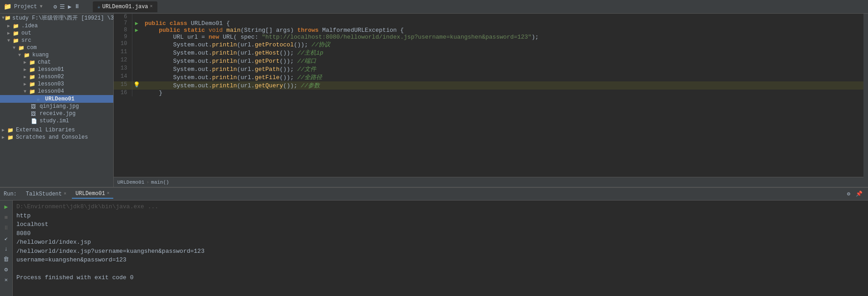 The width and height of the screenshot is (868, 296). I want to click on tree-label-lesson04: lesson04, so click(51, 91).